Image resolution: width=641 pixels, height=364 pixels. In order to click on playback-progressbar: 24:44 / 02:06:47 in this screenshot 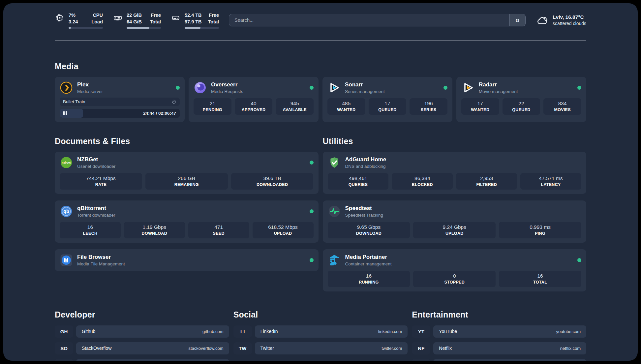, I will do `click(120, 113)`.